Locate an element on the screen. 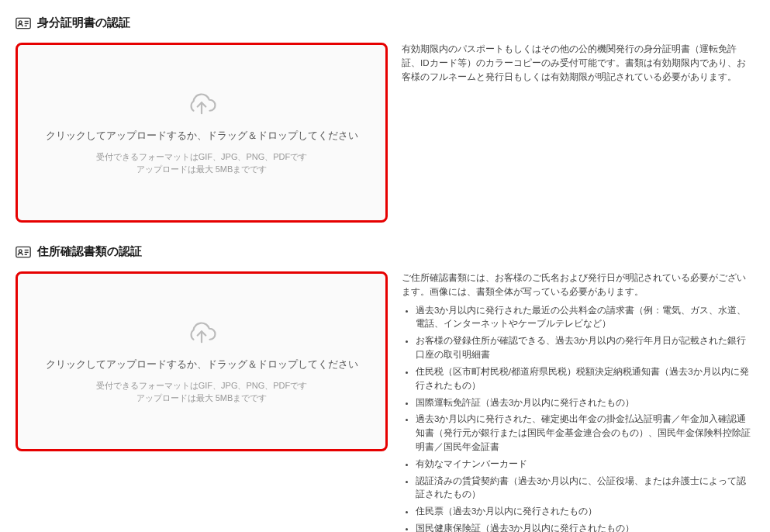 This screenshot has width=770, height=532. list-item: 住民票（過去3か月以内に発行されたもの） is located at coordinates (585, 512).